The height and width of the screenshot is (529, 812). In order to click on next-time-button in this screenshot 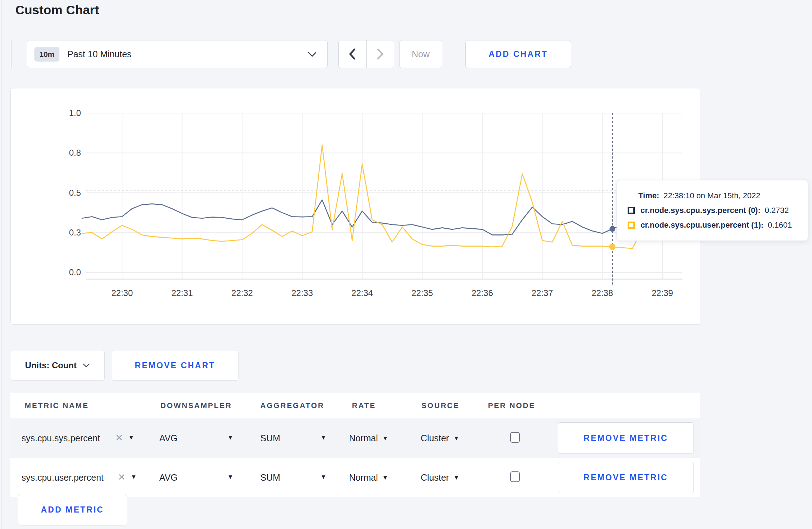, I will do `click(380, 54)`.